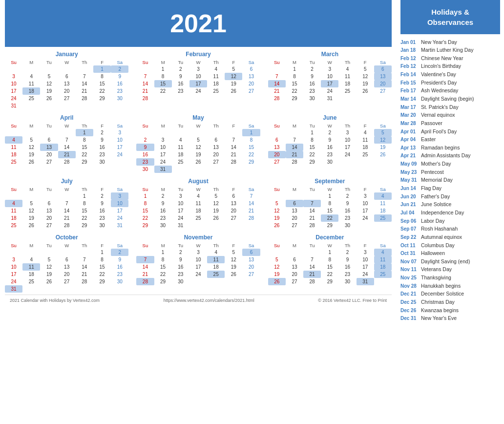  Describe the element at coordinates (450, 245) in the screenshot. I see `holiday-item: Oct 11Columbus Day` at that location.